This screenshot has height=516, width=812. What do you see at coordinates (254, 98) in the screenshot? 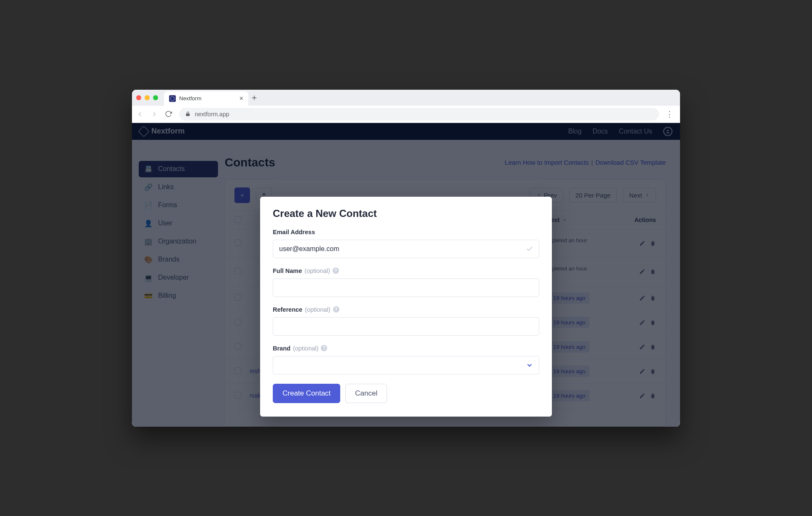
I see `new-tab-button: ＋` at bounding box center [254, 98].